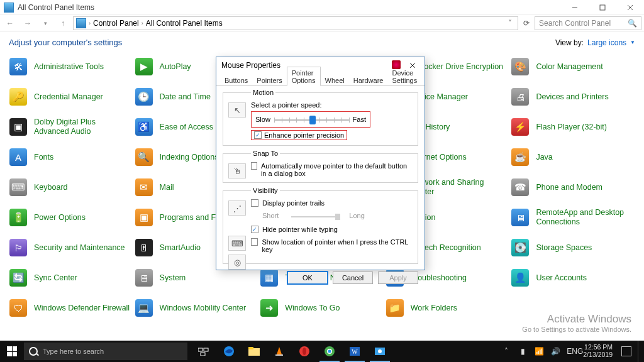 This screenshot has height=362, width=644. I want to click on cp-item-icon: ▶, so click(144, 67).